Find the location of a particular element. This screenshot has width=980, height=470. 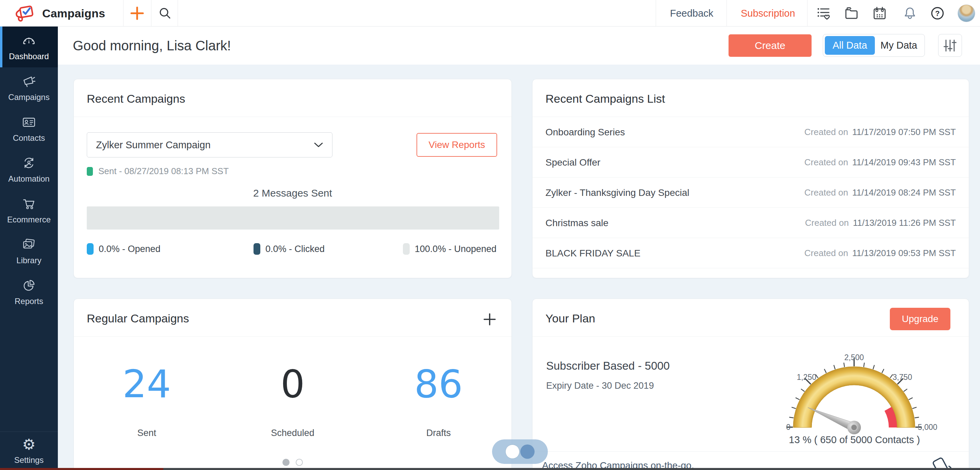

usage-gauge: 0 1,250 2,500 3,750 5,000 is located at coordinates (854, 399).